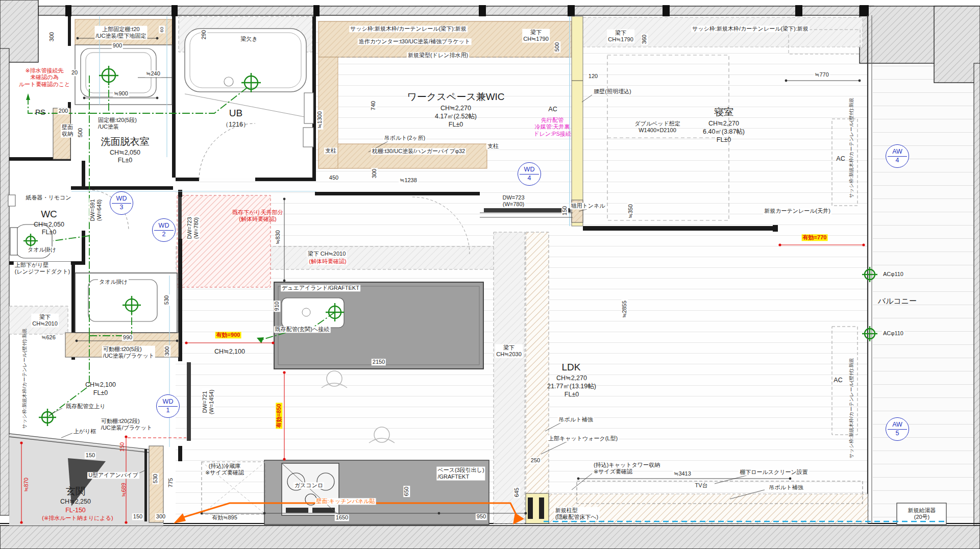 The height and width of the screenshot is (549, 980). Describe the element at coordinates (897, 301) in the screenshot. I see `room-balcony: バルコニー` at that location.